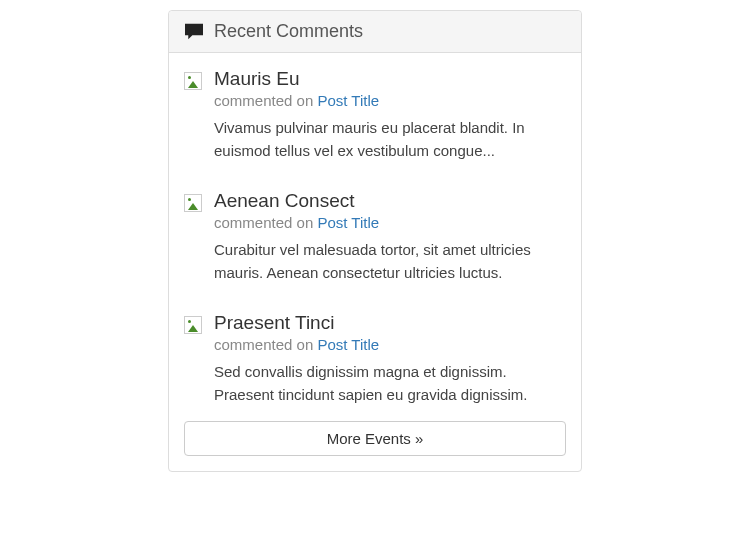  What do you see at coordinates (390, 140) in the screenshot?
I see `comment-body: Vivamus pulvinar mauris eu placerat blan…` at bounding box center [390, 140].